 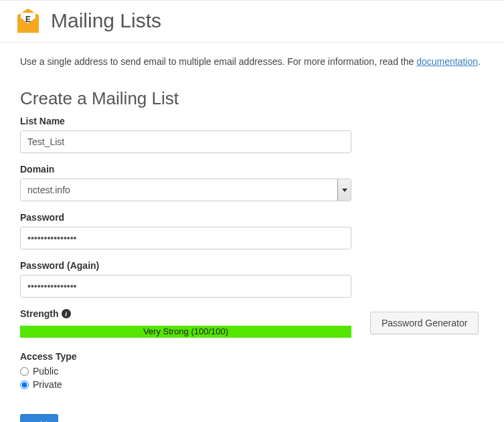 I want to click on list-name-input, so click(x=186, y=142).